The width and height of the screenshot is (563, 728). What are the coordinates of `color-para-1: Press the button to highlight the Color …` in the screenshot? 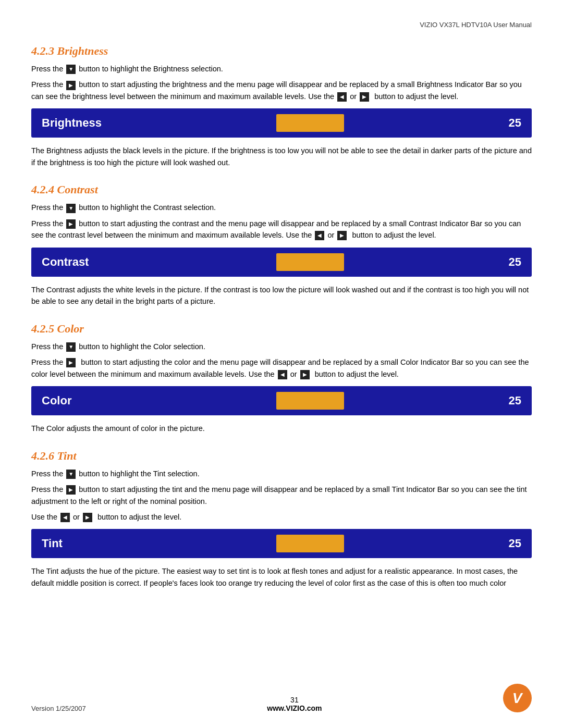 It's located at (282, 347).